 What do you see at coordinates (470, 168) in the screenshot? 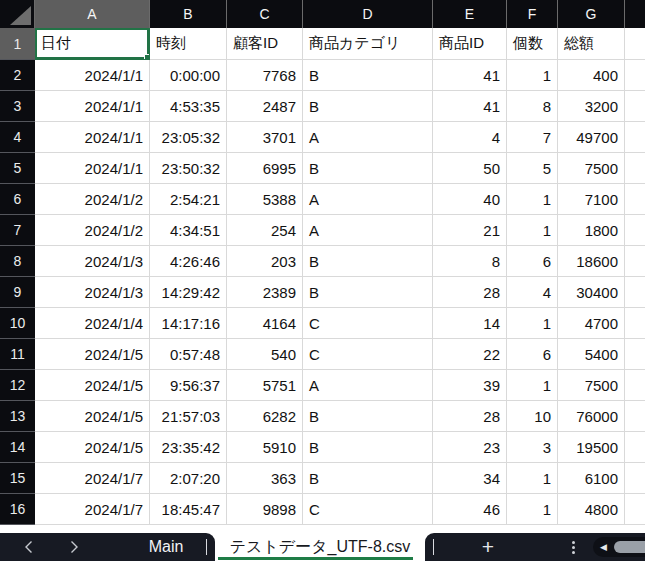
I see `cell-E5: 50` at bounding box center [470, 168].